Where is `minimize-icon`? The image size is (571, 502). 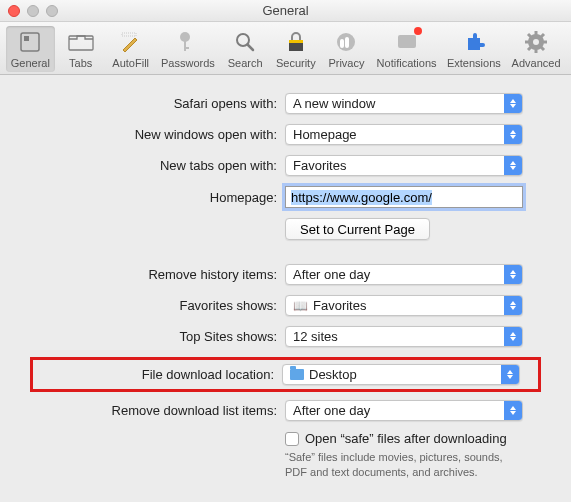
minimize-icon is located at coordinates (33, 11).